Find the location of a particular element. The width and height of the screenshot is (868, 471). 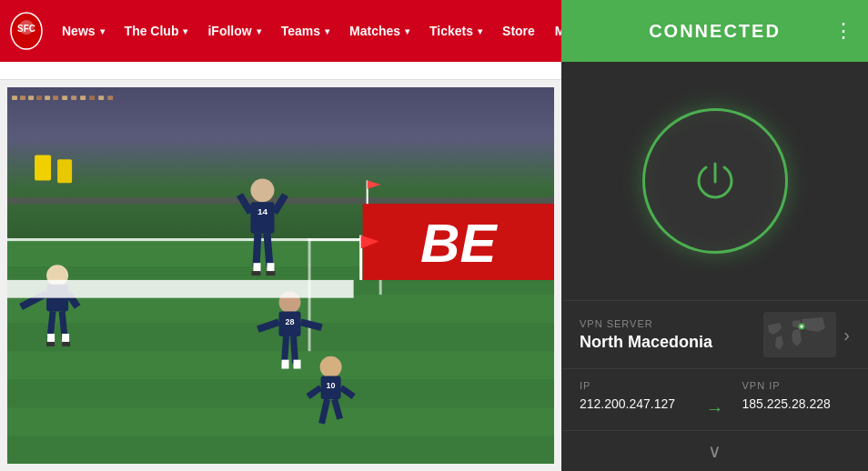

nav-item-ifollow: iFollow ▾ is located at coordinates (234, 31).